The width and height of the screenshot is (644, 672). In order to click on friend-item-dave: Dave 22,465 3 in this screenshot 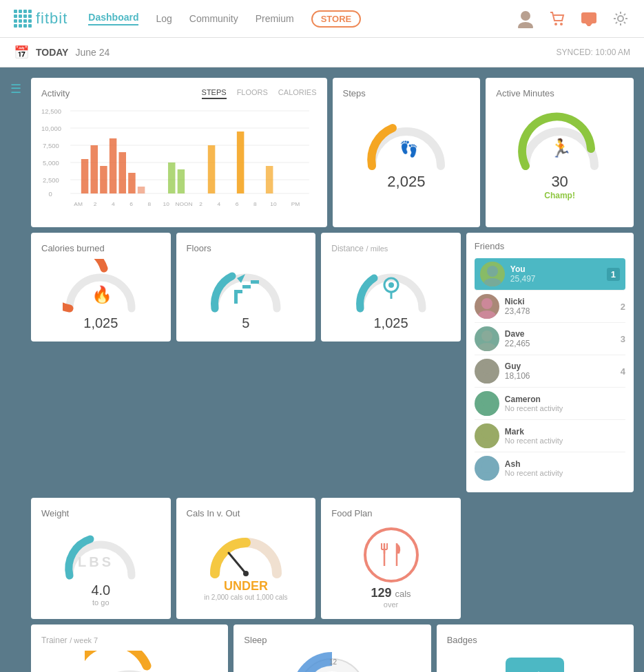, I will do `click(550, 339)`.